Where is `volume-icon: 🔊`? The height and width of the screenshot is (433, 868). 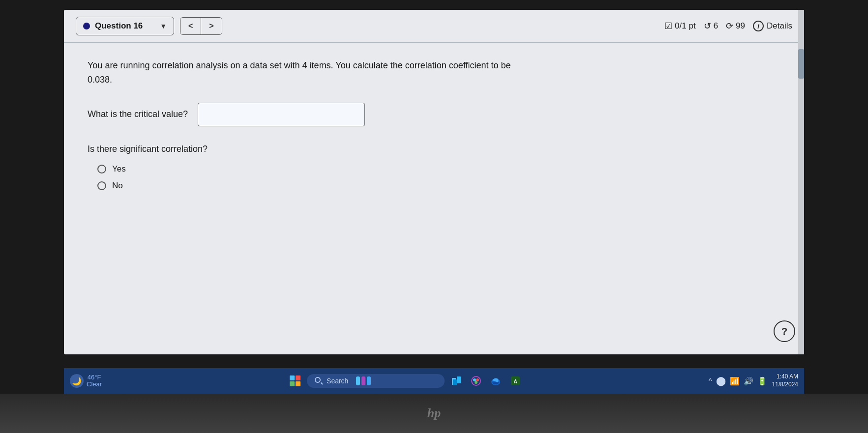 volume-icon: 🔊 is located at coordinates (748, 381).